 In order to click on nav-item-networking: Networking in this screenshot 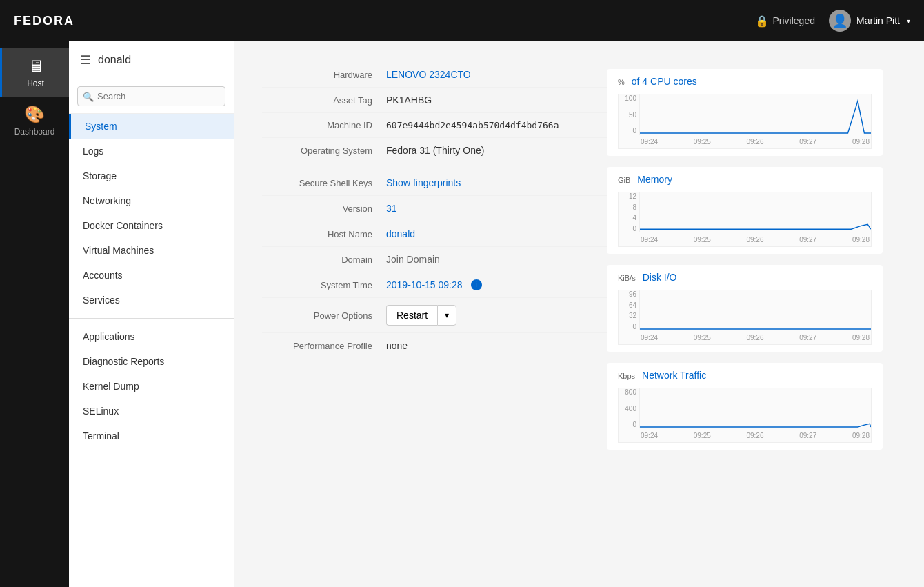, I will do `click(152, 201)`.